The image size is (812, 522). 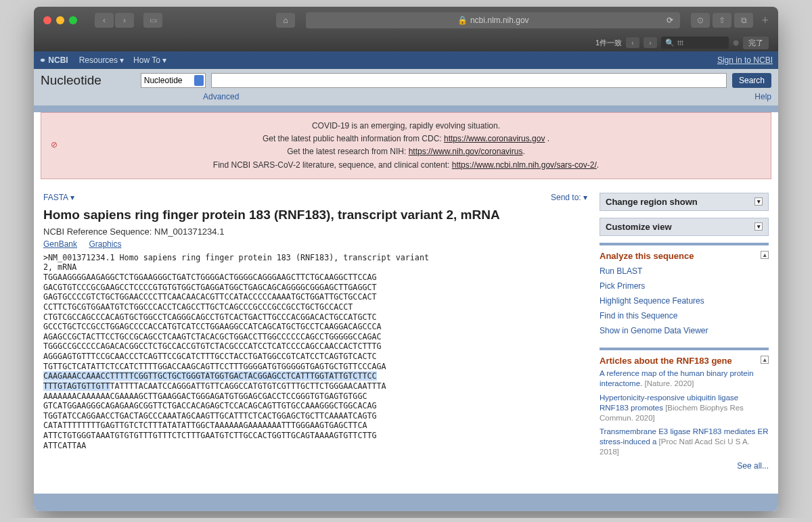 I want to click on forward-button: ›, so click(x=125, y=20).